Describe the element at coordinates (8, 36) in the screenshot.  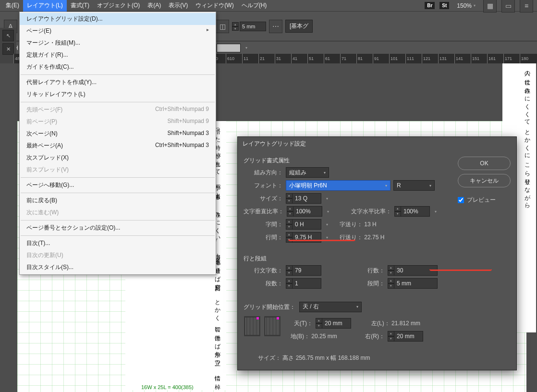
I see `tool-selection-icon: ↖` at that location.